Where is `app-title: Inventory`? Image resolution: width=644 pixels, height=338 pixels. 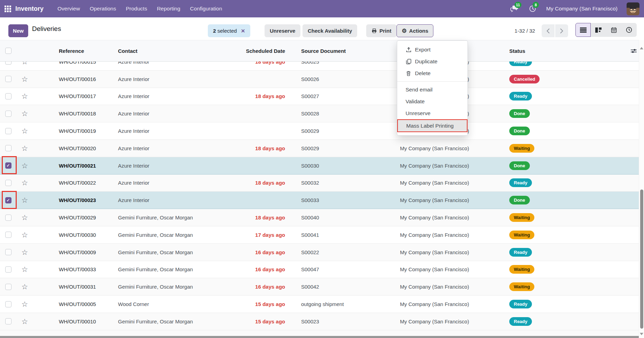 app-title: Inventory is located at coordinates (29, 9).